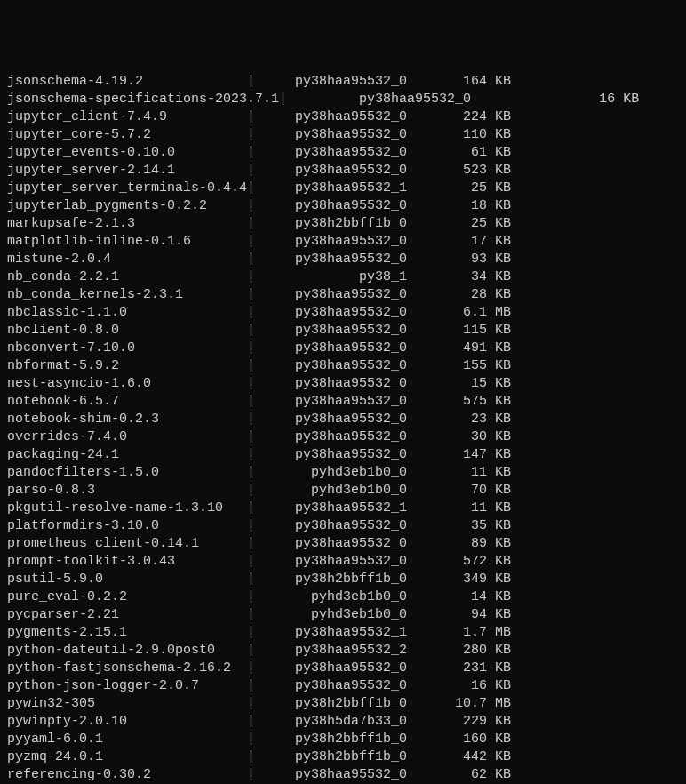 This screenshot has height=784, width=686. Describe the element at coordinates (127, 82) in the screenshot. I see `package-name: jsonschema-4.19.2` at that location.